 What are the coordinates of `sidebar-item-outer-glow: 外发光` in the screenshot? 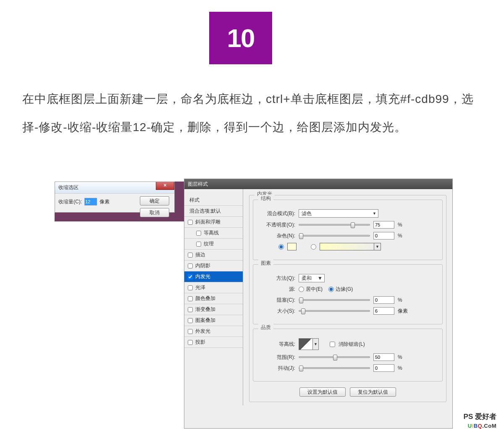 It's located at (213, 332).